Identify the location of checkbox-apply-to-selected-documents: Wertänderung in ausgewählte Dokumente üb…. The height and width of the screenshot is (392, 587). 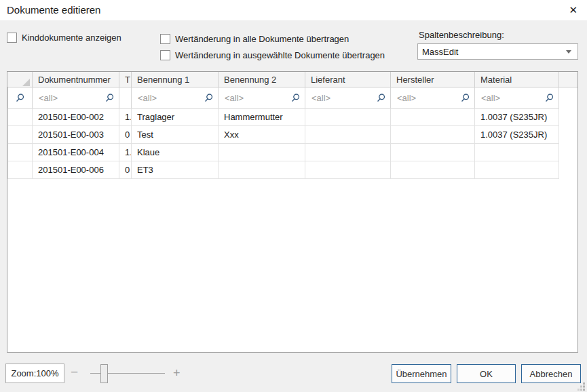
(273, 56).